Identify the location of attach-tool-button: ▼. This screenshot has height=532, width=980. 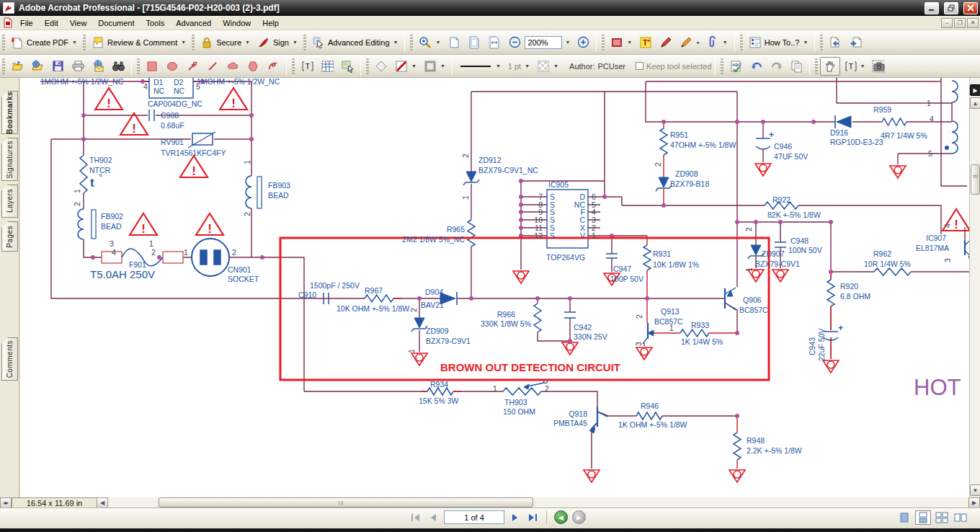
(717, 43).